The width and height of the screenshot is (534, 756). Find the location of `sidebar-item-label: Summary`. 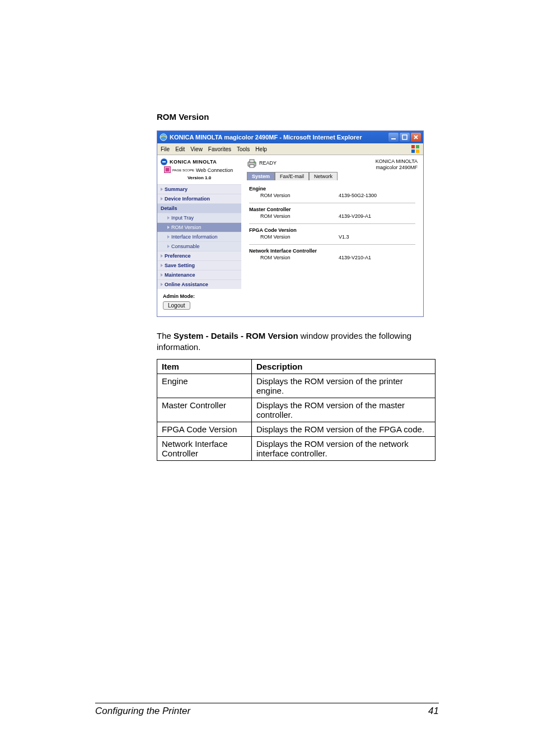

sidebar-item-label: Summary is located at coordinates (176, 189).